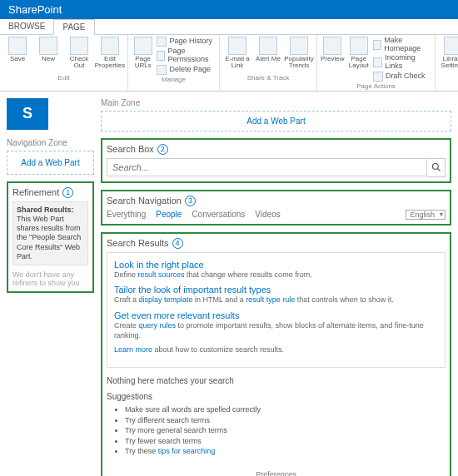 The width and height of the screenshot is (458, 476). I want to click on refinement-webpart: Refinement 1 Shared Results: This Web Pa…, so click(50, 238).